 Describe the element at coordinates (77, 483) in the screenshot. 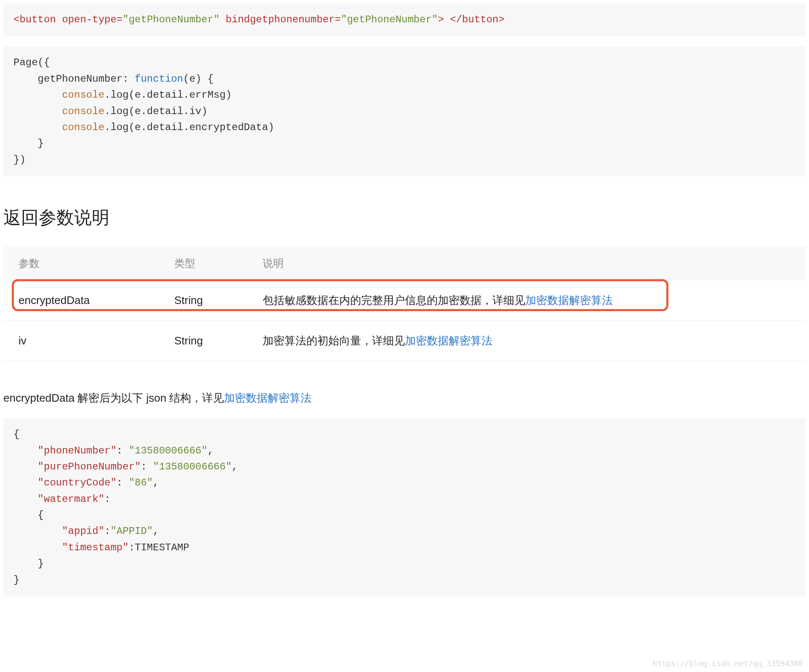

I see `code-token: "countryCode"` at that location.